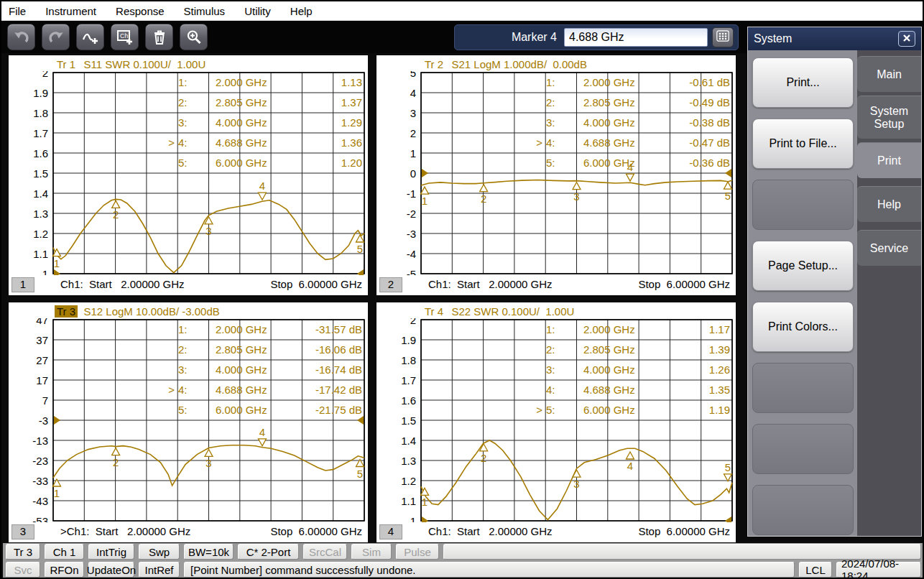 The width and height of the screenshot is (924, 579). I want to click on marker-table-number: 1:, so click(550, 329).